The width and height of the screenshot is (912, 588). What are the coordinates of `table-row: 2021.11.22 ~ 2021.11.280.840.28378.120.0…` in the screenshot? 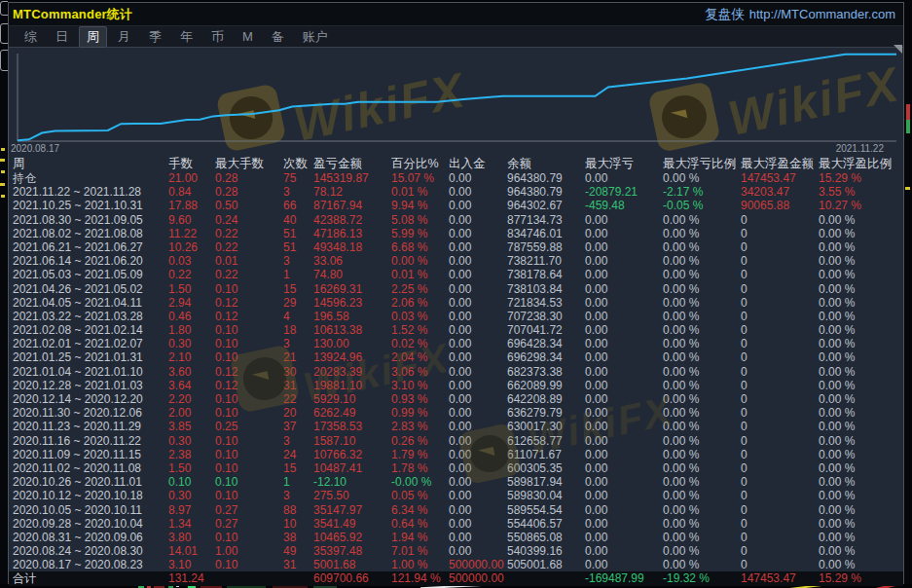 It's located at (456, 192).